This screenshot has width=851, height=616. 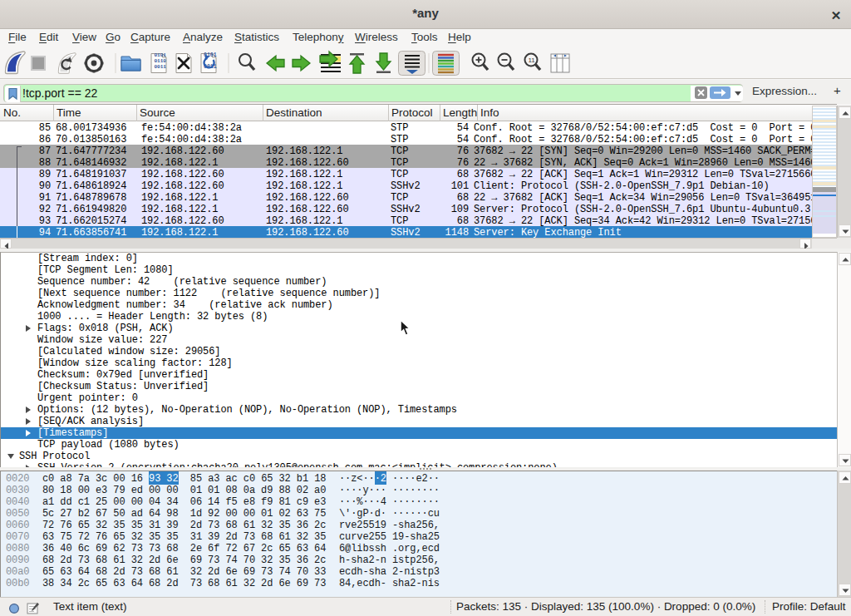 What do you see at coordinates (161, 62) in the screenshot?
I see `svg-text: 0110` at bounding box center [161, 62].